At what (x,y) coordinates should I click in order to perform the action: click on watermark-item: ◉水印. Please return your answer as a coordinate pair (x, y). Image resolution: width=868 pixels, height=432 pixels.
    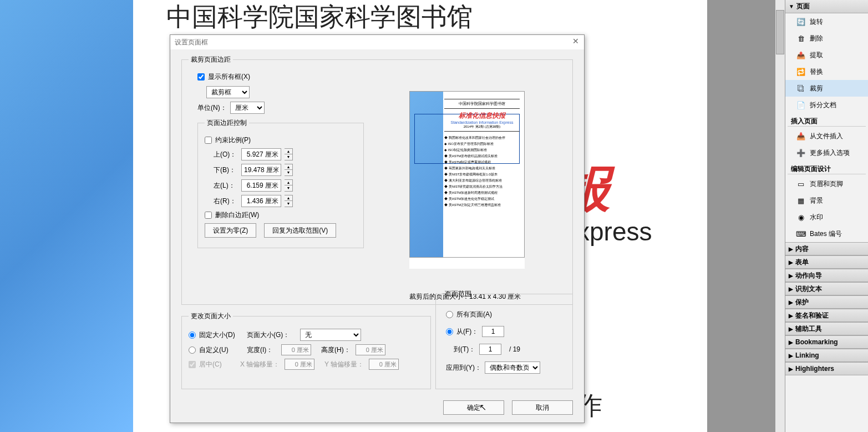
    Looking at the image, I should click on (826, 217).